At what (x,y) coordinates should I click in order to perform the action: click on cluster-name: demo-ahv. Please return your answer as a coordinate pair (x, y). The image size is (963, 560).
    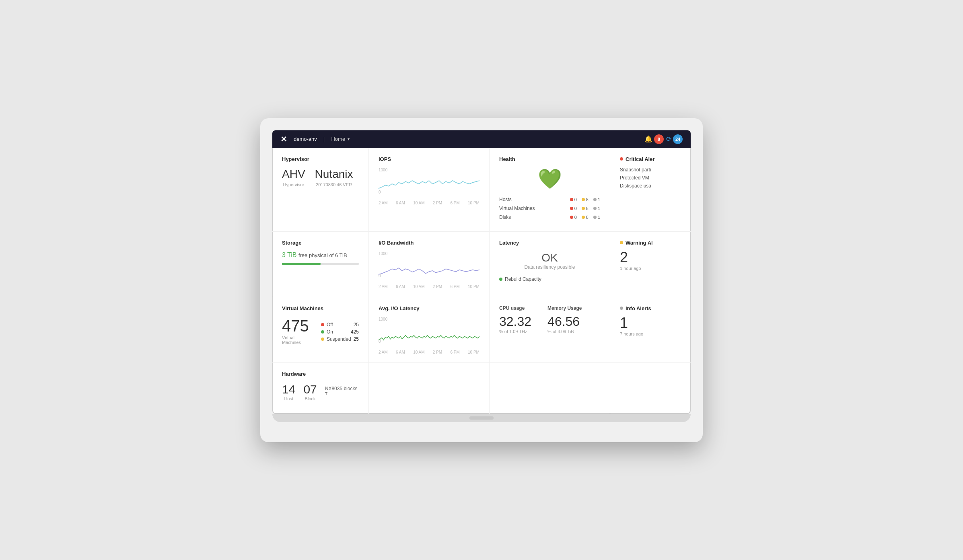
    Looking at the image, I should click on (305, 139).